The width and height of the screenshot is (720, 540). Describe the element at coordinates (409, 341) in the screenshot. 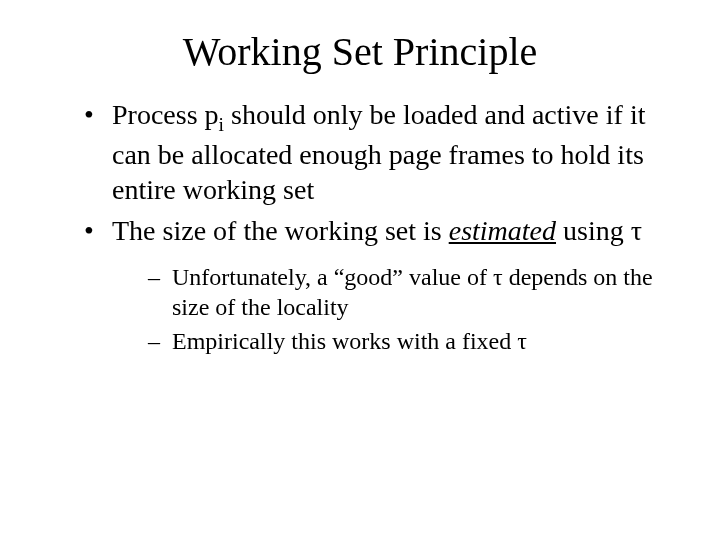

I see `sub-bullet-item: Empirically this works with a fixed τ` at that location.